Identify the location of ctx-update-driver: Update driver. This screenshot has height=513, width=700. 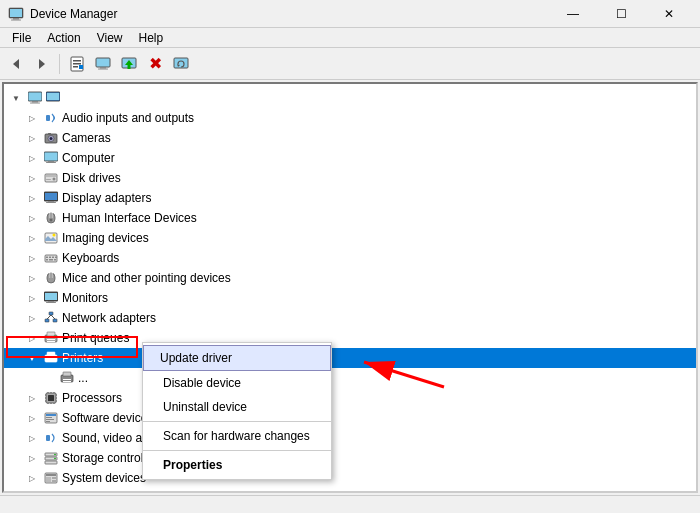
(237, 358).